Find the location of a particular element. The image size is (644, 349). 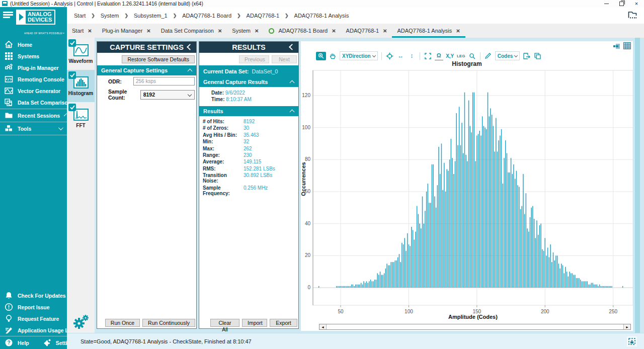

stat-row: # of Zeros:30 is located at coordinates (251, 128).